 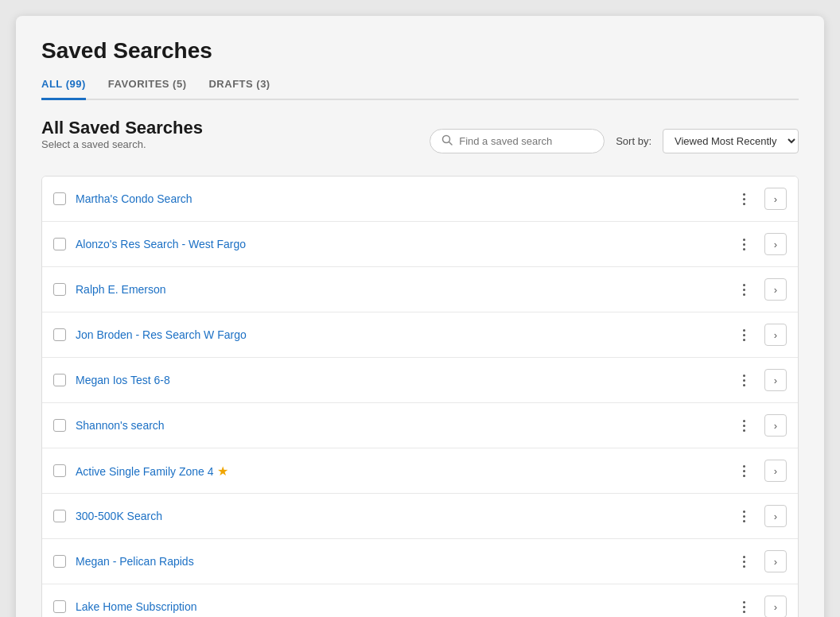 What do you see at coordinates (614, 142) in the screenshot?
I see `controls: Sort by: Viewed Most RecentlyAlphabetica…` at bounding box center [614, 142].